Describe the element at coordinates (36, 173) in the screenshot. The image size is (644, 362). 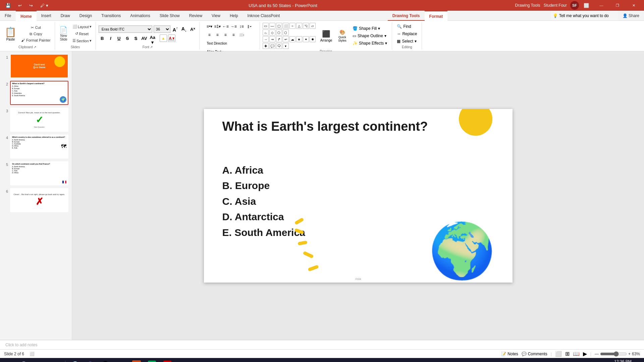
I see `slide-thumb-5: 5 On which continent could you find Fran…` at that location.